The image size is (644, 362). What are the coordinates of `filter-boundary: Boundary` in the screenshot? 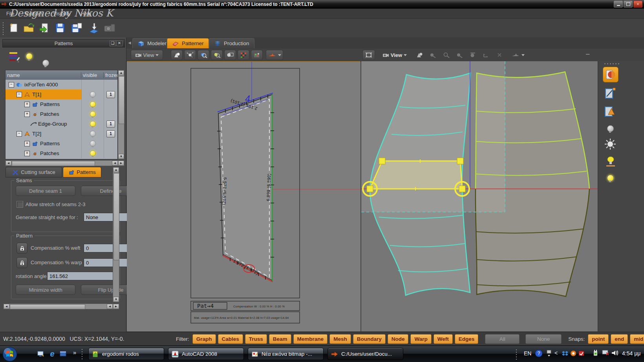 It's located at (369, 339).